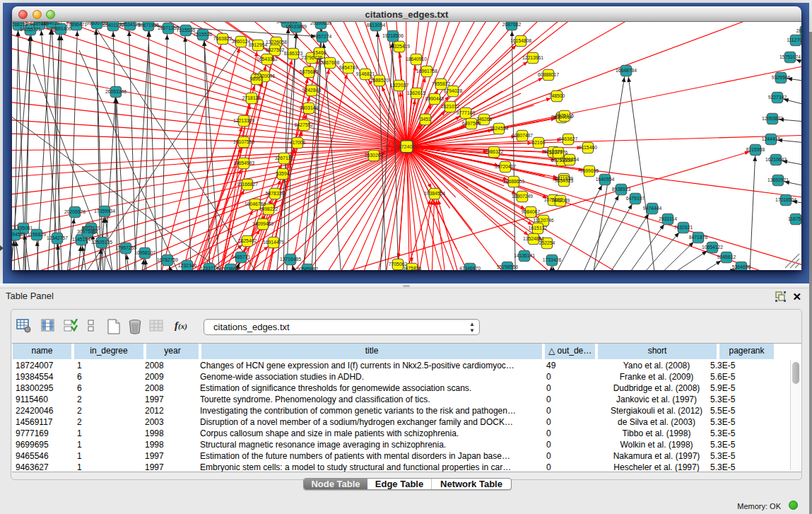 The height and width of the screenshot is (514, 812). I want to click on svg-text: 1244415, so click(772, 139).